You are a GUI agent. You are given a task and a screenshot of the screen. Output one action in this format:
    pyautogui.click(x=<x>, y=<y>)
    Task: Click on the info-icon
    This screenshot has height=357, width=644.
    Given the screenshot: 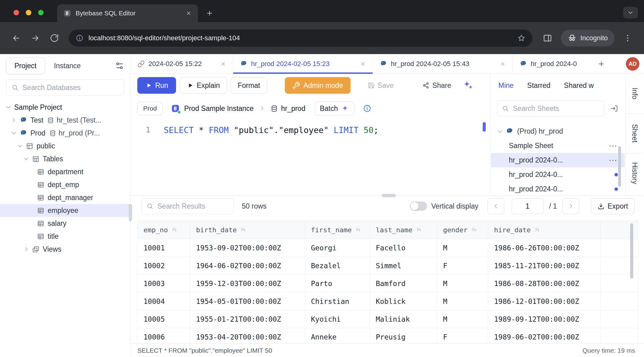 What is the action you would take?
    pyautogui.click(x=367, y=108)
    